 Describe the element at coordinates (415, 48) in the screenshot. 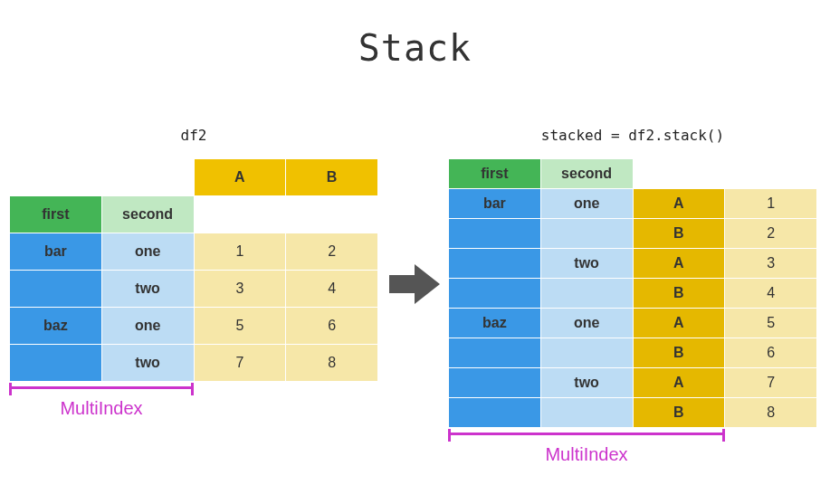

I see `page-title: Stack` at that location.